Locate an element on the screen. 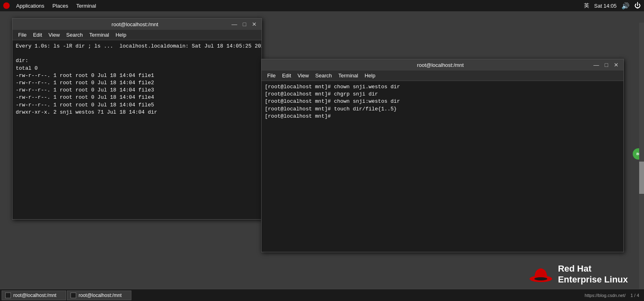 The height and width of the screenshot is (301, 644). terminal2-close-button: ✕ is located at coordinates (616, 65).